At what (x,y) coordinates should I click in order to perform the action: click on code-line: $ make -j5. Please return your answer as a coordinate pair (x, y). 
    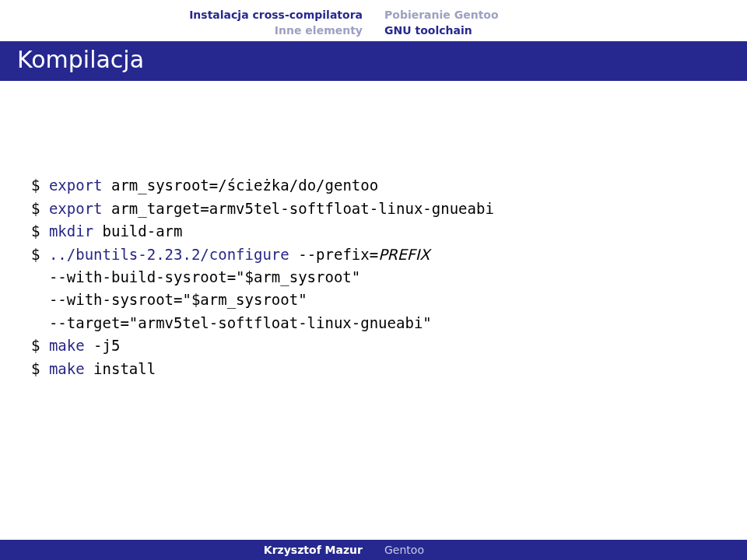
    Looking at the image, I should click on (374, 345).